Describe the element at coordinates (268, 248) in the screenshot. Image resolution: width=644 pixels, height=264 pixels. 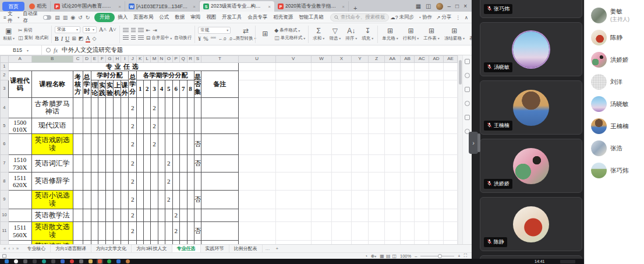
I see `more-sheets-button: …` at that location.